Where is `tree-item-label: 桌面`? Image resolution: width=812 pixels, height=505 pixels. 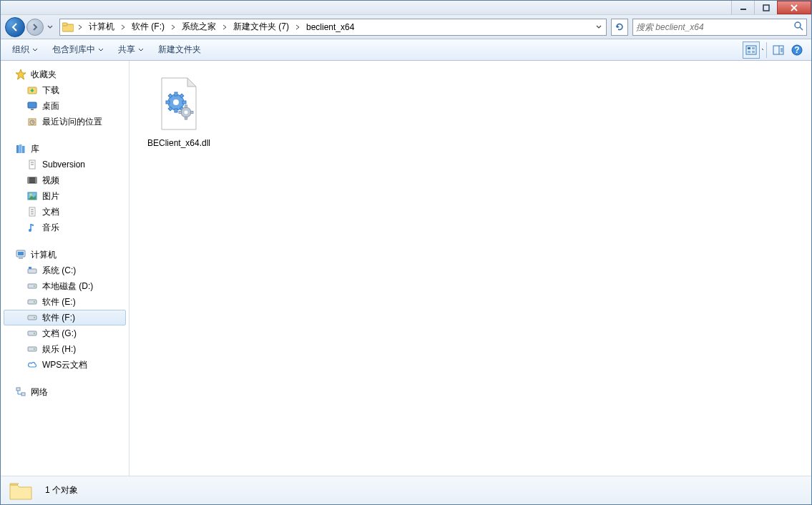 tree-item-label: 桌面 is located at coordinates (51, 106).